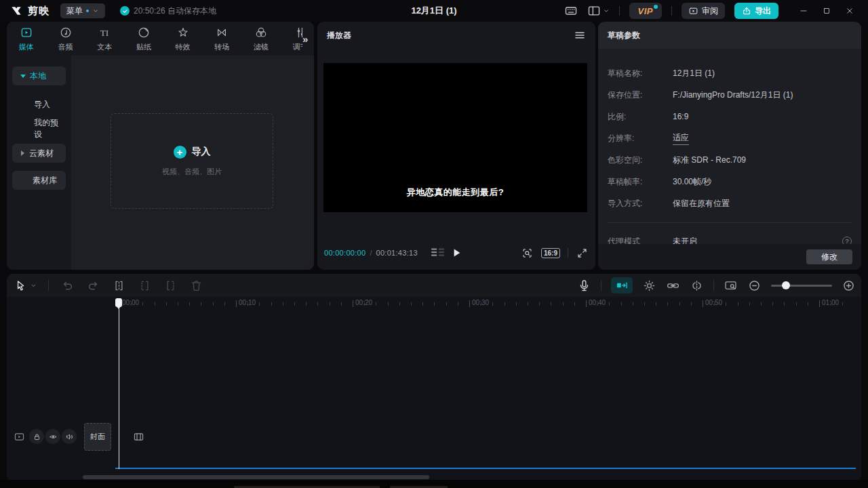 The height and width of the screenshot is (488, 868). What do you see at coordinates (308, 39) in the screenshot?
I see `expand-tabs-button: »` at bounding box center [308, 39].